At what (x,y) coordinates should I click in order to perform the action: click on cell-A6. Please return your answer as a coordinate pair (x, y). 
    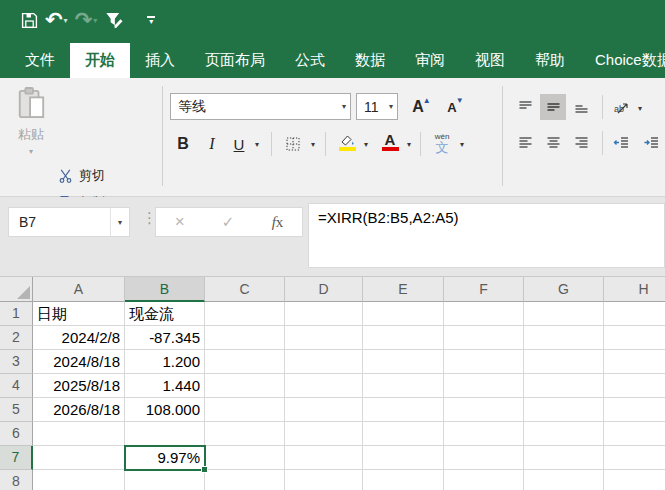
    Looking at the image, I should click on (79, 434).